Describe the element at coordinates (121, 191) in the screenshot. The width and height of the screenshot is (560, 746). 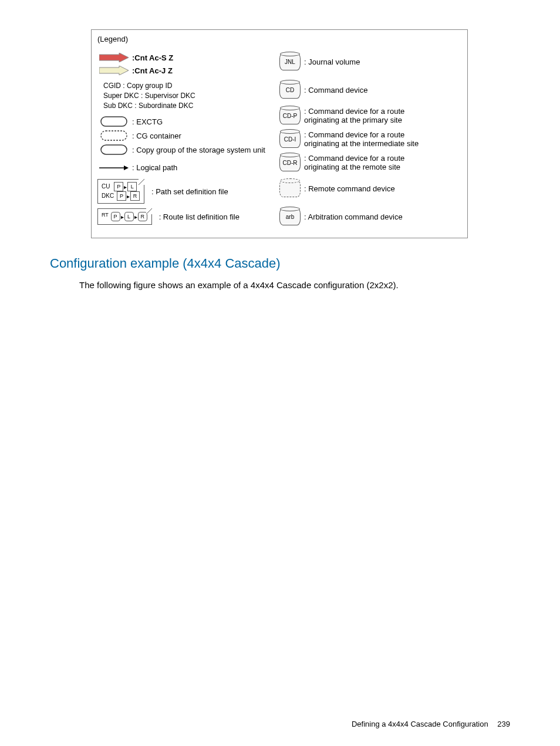
I see `path-set-file-icon: CU P▸L DKC P▸R` at that location.